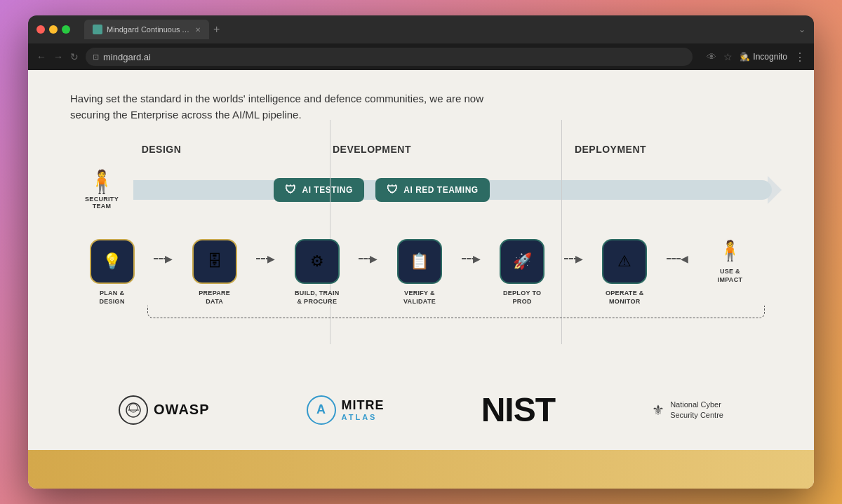 The width and height of the screenshot is (842, 504). I want to click on active-tab: Mindgard Continuous Autom... ✕, so click(147, 29).